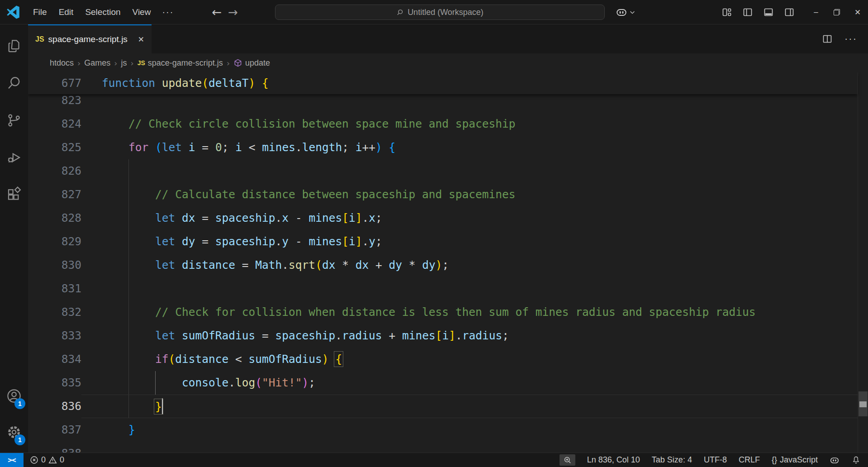 The image size is (868, 467). Describe the element at coordinates (837, 12) in the screenshot. I see `restore-button` at that location.